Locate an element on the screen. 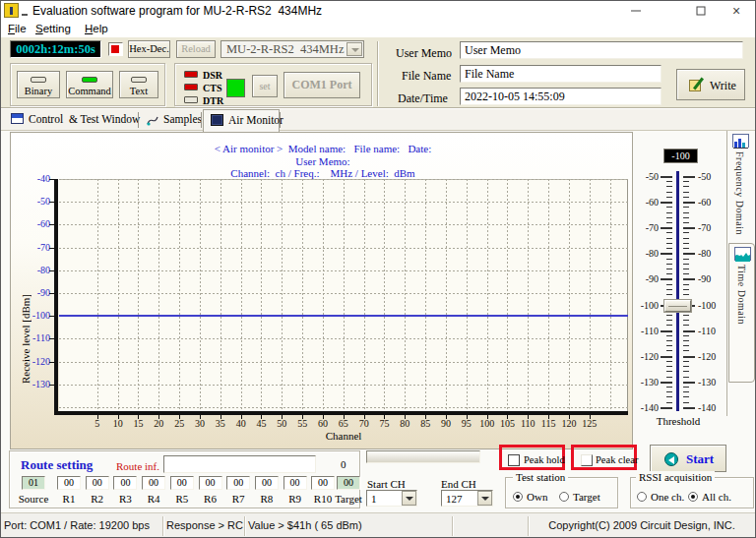 Image resolution: width=756 pixels, height=538 pixels. route-box-source: 01 is located at coordinates (33, 483).